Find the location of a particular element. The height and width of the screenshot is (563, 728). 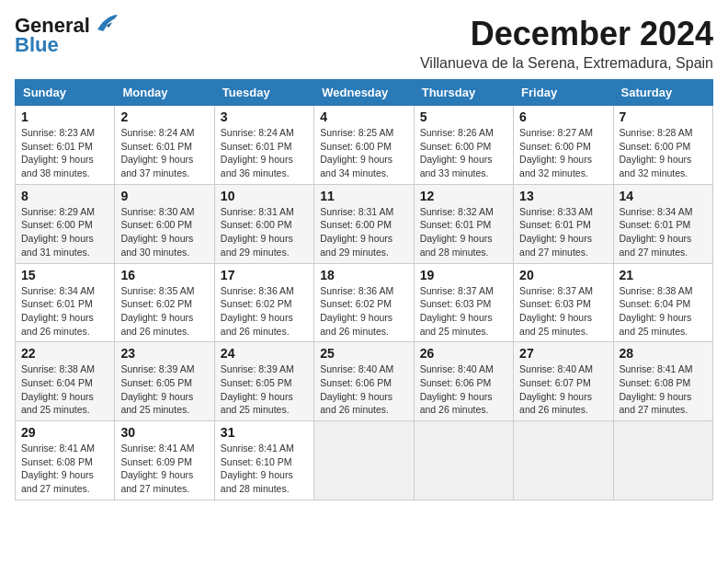

calendar-cell: 26 Sunrise: 8:40 AM Sunset: 6:06 PM Dayl… is located at coordinates (463, 382).